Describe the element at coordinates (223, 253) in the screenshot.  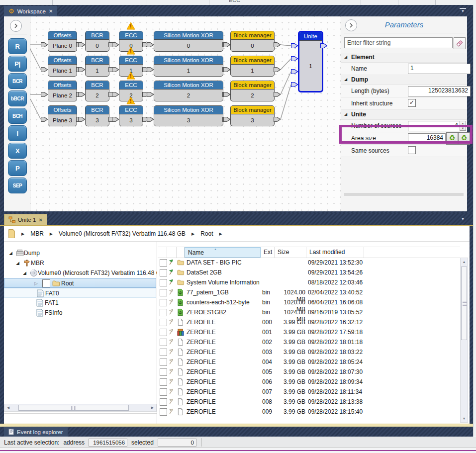
I see `column-name: Name ▲` at that location.